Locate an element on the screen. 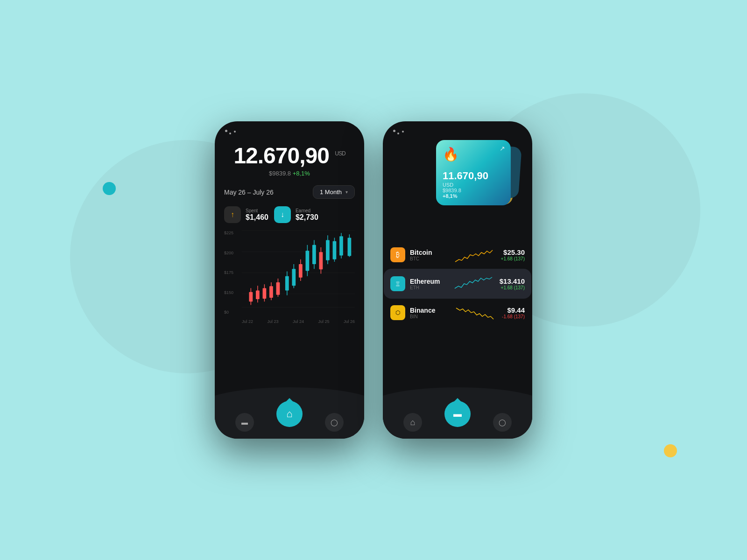  eth-mini-chart is located at coordinates (475, 284).